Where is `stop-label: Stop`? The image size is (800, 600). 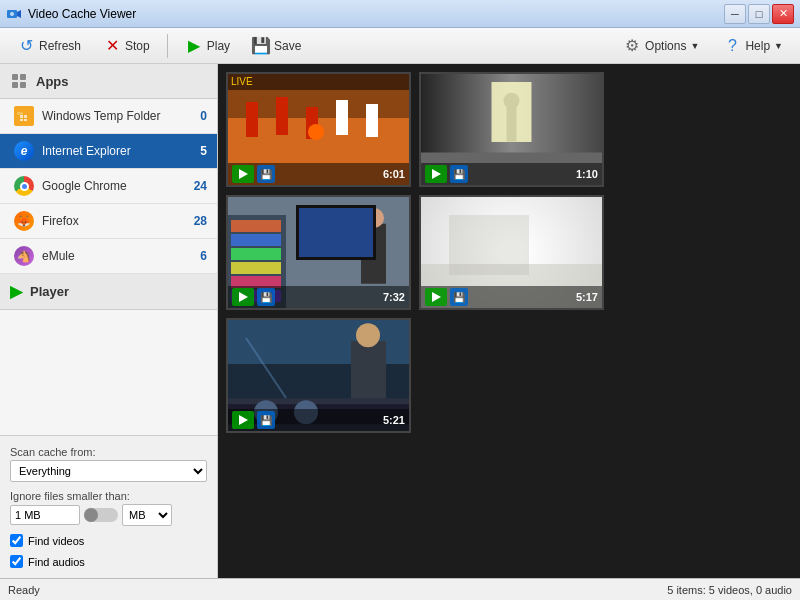 stop-label: Stop is located at coordinates (138, 46).